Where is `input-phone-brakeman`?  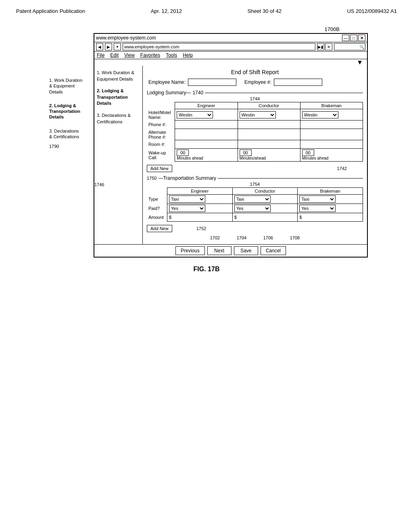
input-phone-brakeman is located at coordinates (332, 125).